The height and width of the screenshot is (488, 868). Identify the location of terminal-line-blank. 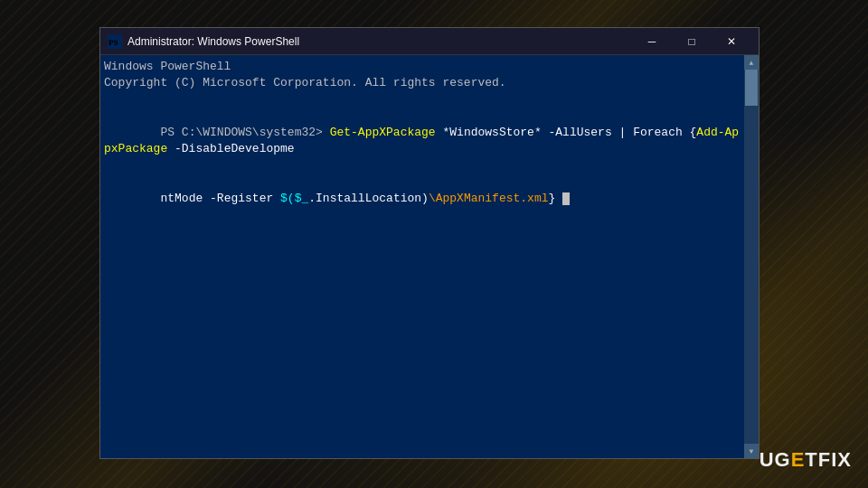
(422, 99).